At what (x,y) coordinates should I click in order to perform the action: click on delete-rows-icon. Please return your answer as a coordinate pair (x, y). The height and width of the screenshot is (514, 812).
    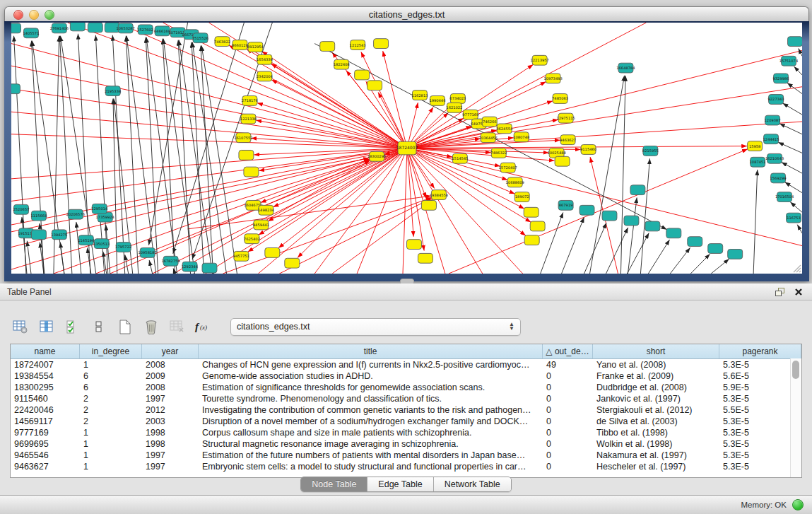
    Looking at the image, I should click on (151, 327).